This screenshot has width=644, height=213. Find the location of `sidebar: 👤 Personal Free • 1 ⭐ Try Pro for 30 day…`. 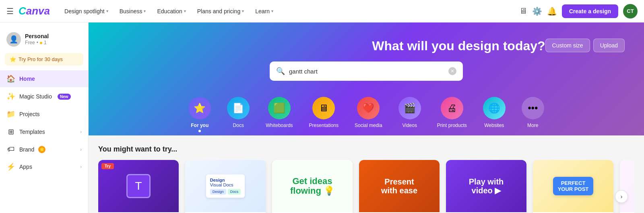

sidebar: 👤 Personal Free • 1 ⭐ Try Pro for 30 day… is located at coordinates (44, 118).